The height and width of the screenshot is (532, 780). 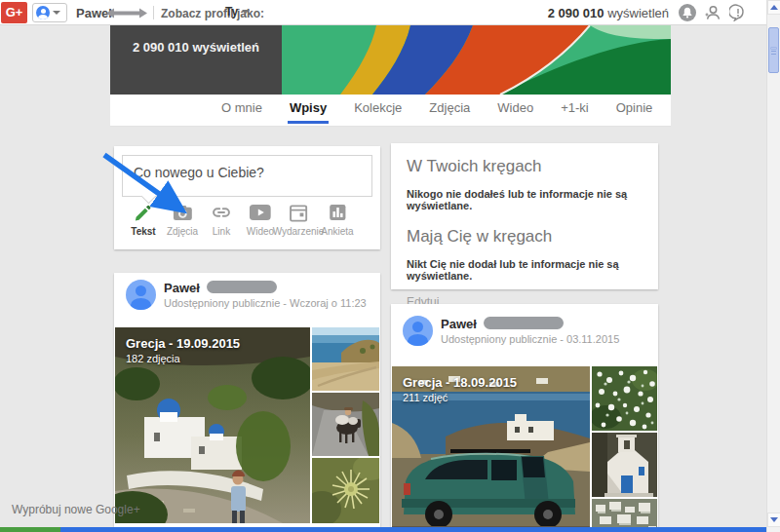 I want to click on post-card-2: Paweł Udostępniony publicznie - 03.11.20…, so click(x=525, y=418).